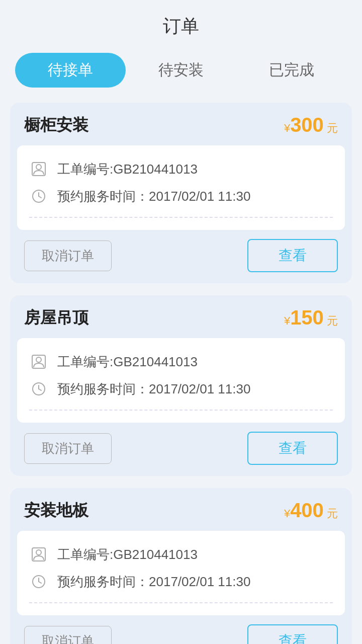  Describe the element at coordinates (56, 318) in the screenshot. I see `order-title-2: 房屋吊顶` at that location.